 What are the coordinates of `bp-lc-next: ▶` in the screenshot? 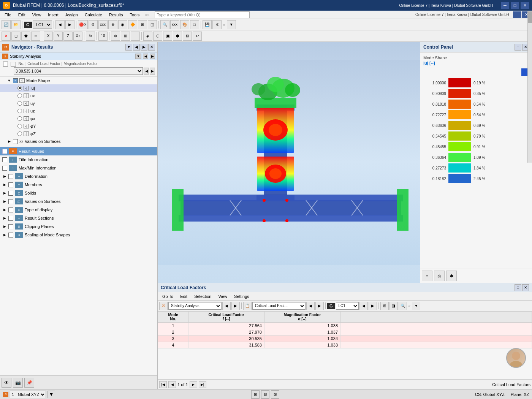 It's located at (373, 306).